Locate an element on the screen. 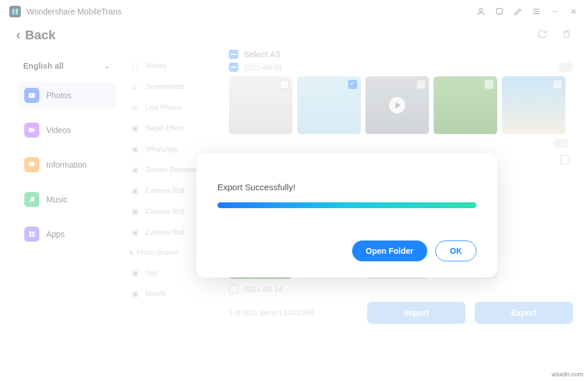 This screenshot has height=381, width=588. watermark: wsxdn.com is located at coordinates (568, 374).